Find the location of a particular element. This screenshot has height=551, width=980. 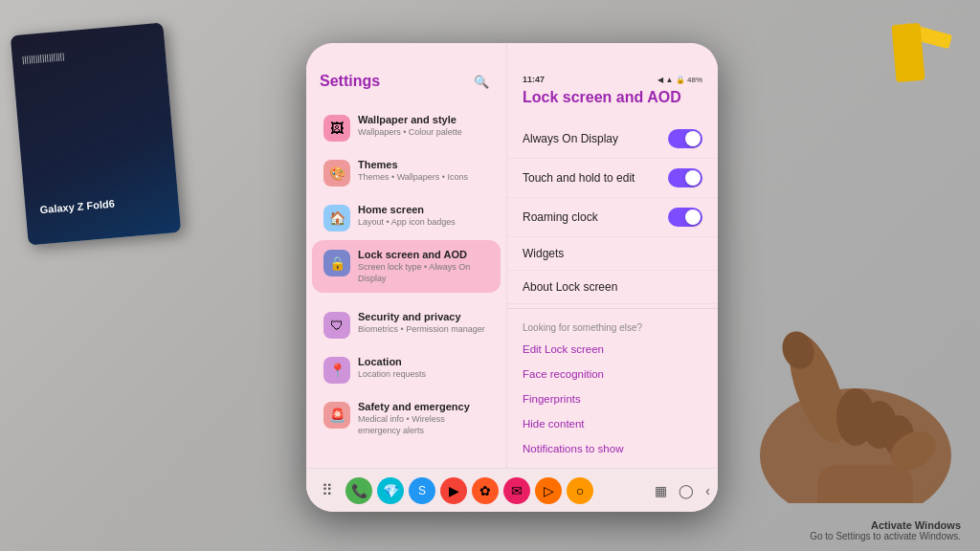

status-time: 11:47 is located at coordinates (534, 79).